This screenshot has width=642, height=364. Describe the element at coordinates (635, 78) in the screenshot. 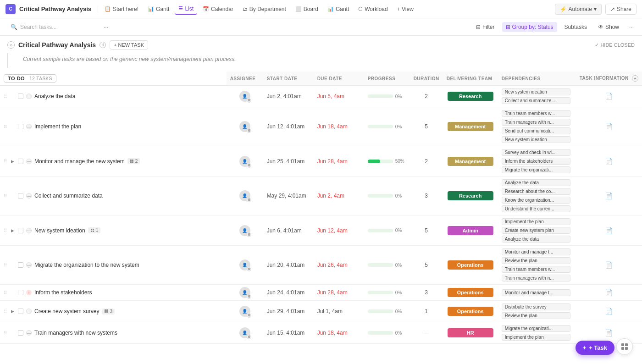

I see `add-column-button: +` at that location.